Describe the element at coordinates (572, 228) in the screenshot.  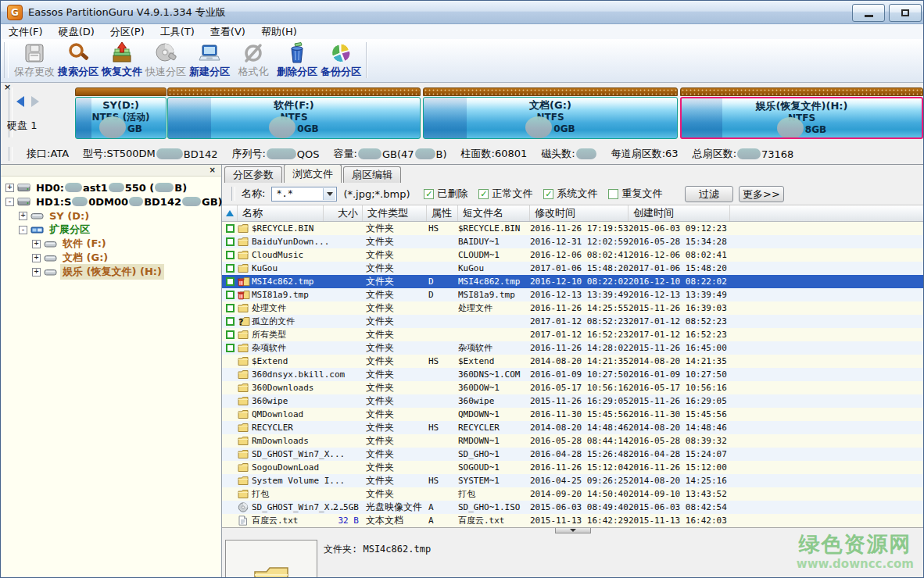
I see `table-row: $RECYCLE.BIN文件夹HS$RECYCLE.BIN2016-11-26 …` at that location.